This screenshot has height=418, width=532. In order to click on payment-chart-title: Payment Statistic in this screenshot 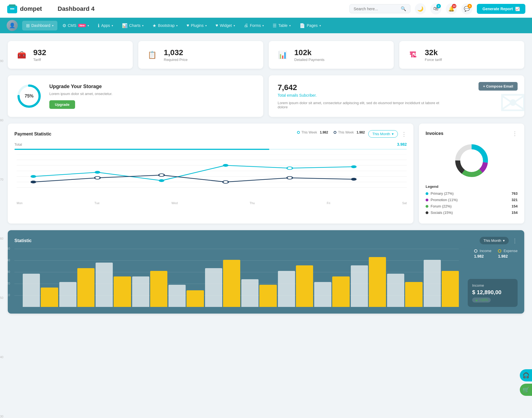, I will do `click(33, 134)`.